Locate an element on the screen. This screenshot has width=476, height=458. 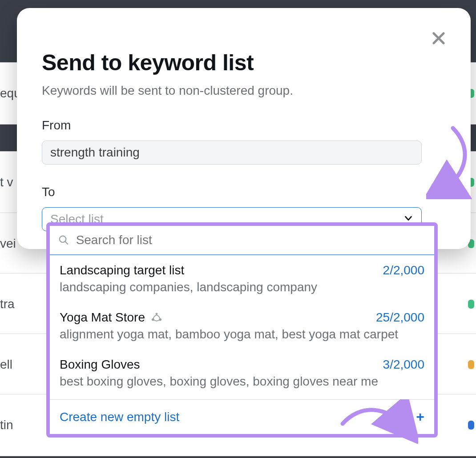
close-button is located at coordinates (439, 38).